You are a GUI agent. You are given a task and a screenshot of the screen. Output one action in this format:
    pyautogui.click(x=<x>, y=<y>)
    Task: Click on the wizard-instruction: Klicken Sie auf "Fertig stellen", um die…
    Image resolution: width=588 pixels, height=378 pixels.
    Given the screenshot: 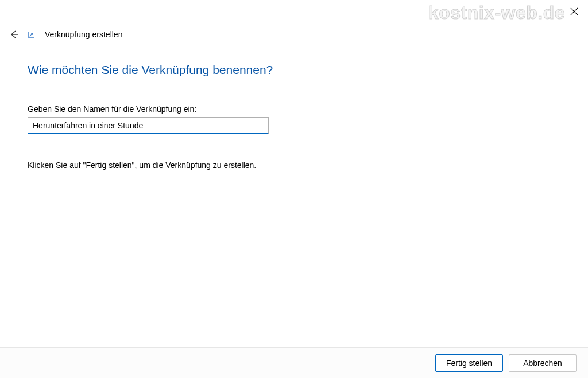 What is the action you would take?
    pyautogui.click(x=294, y=165)
    